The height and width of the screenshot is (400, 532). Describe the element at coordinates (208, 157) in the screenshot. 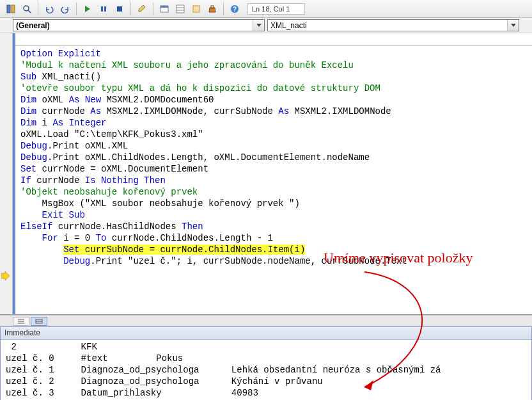

I see `code-text: .Print oXML.ChildNodes.Length, oXML.Docu…` at that location.